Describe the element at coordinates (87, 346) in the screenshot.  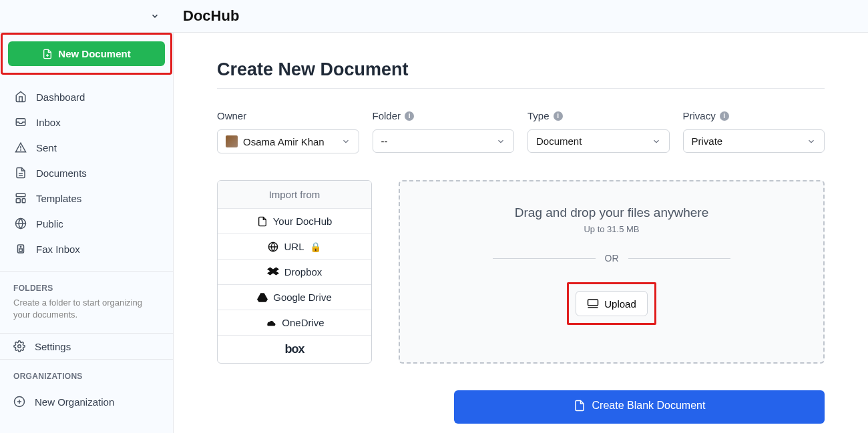
I see `sidebar-item-settings: Settings` at that location.